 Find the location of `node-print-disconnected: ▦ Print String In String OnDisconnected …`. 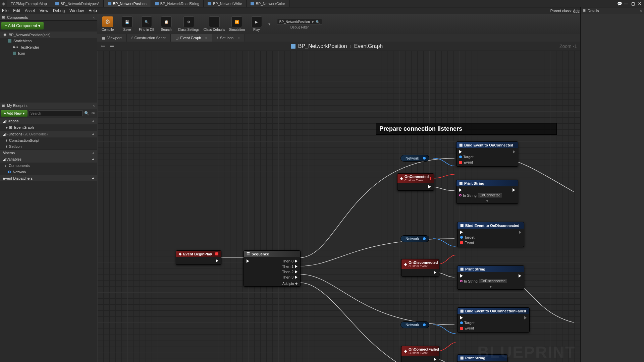

node-print-disconnected: ▦ Print String In String OnDisconnected … is located at coordinates (491, 278).